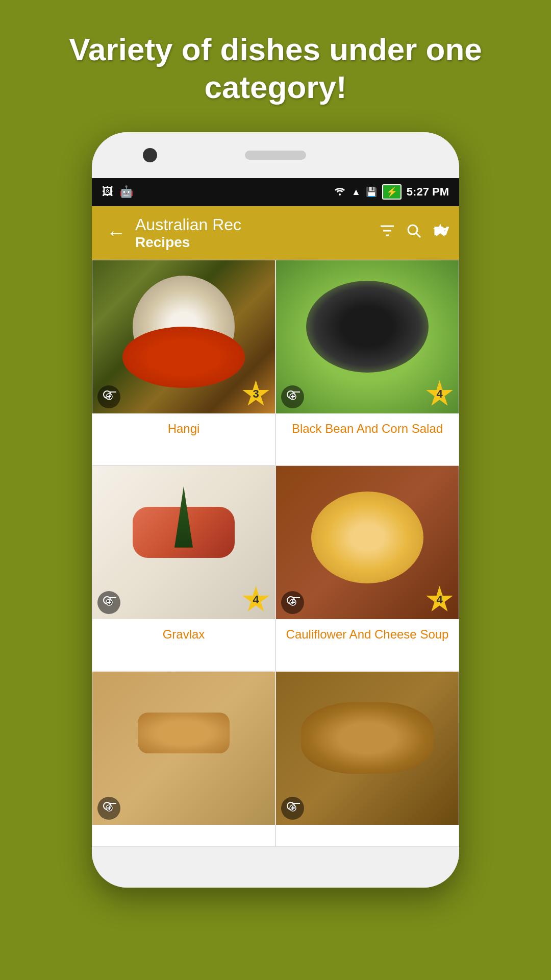 The image size is (551, 980). What do you see at coordinates (254, 242) in the screenshot?
I see `app-bar-subtitle: Recipes` at bounding box center [254, 242].